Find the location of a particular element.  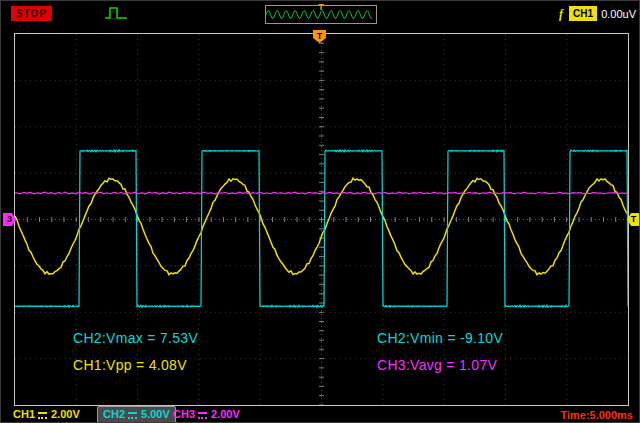

bottom-bar: CH12.00V CH25.00V CH32.00V Time:5.000ms is located at coordinates (320, 414).